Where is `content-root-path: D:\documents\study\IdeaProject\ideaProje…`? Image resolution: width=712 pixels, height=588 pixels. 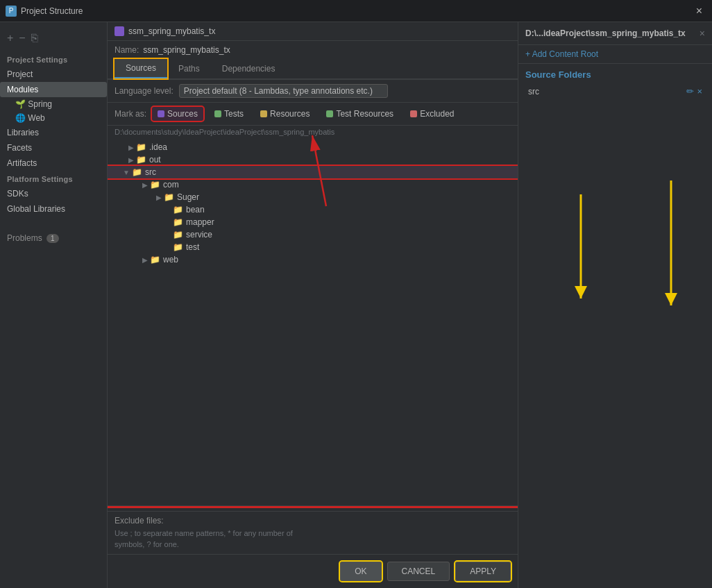
content-root-path: D:\documents\study\IdeaProject\ideaProje… is located at coordinates (312, 132).